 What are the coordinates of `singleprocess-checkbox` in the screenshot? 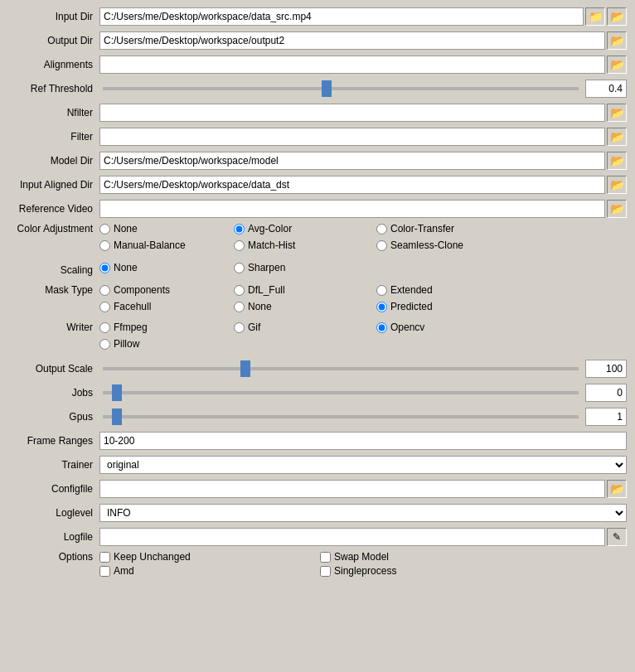 It's located at (325, 572).